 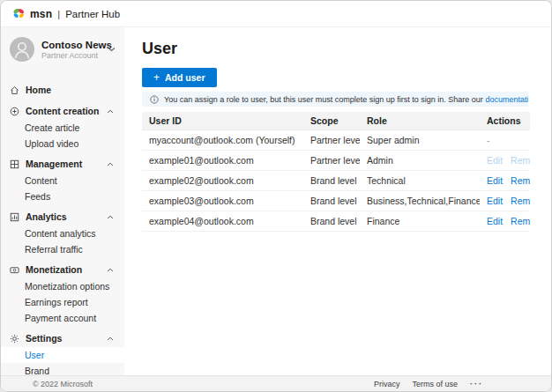 I want to click on sidebar-item-label: Monetization options, so click(x=67, y=286).